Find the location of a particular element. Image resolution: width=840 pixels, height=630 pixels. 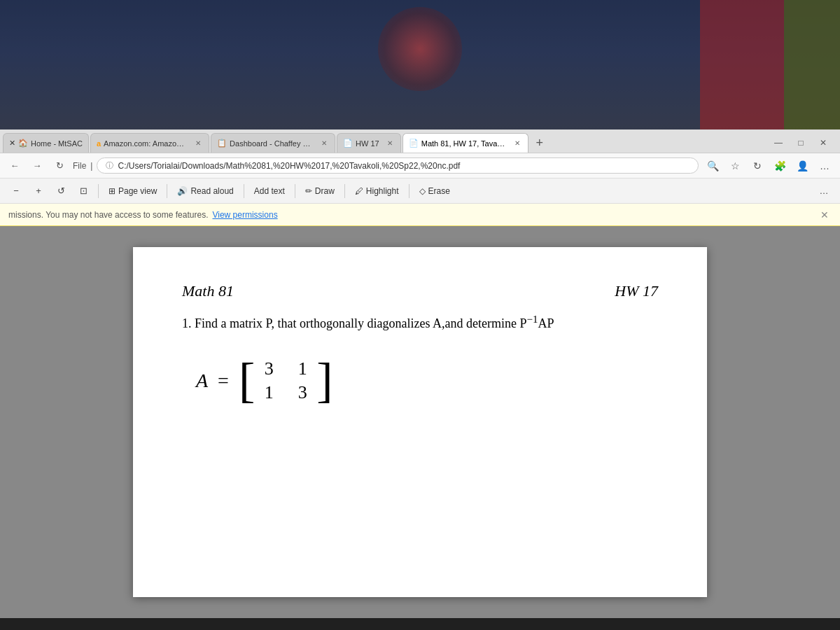

hw-title: HW 17 is located at coordinates (636, 291).